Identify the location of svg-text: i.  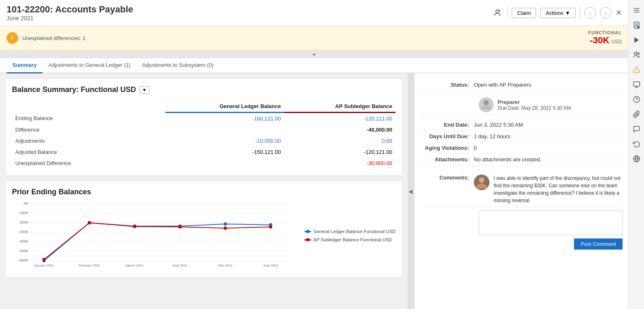
(638, 28).